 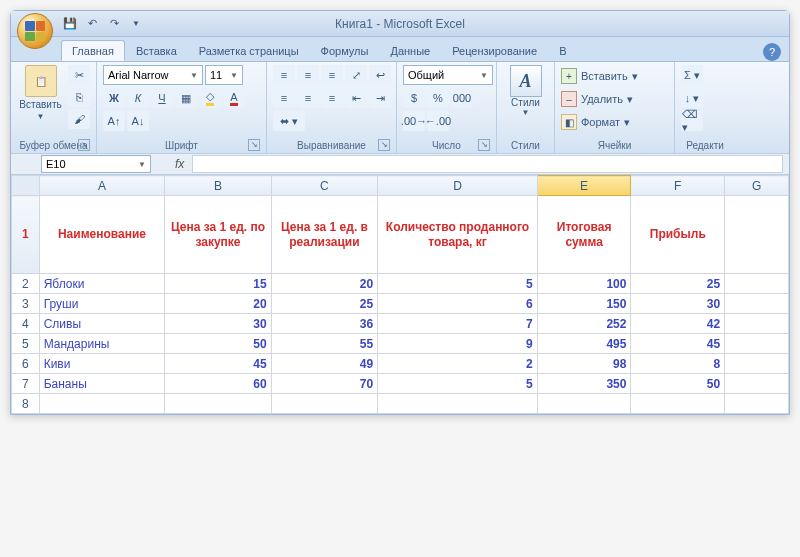 What do you see at coordinates (289, 121) in the screenshot?
I see `merge-center-button: ⬌ ▾` at bounding box center [289, 121].